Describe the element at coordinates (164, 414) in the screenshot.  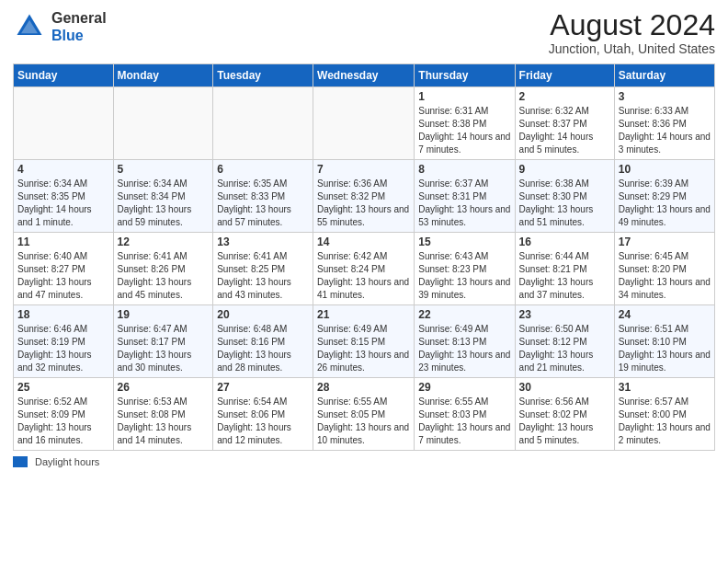
I see `calendar-day: 26Sunrise: 6:53 AM Sunset: 8:08 PM Dayli…` at that location.